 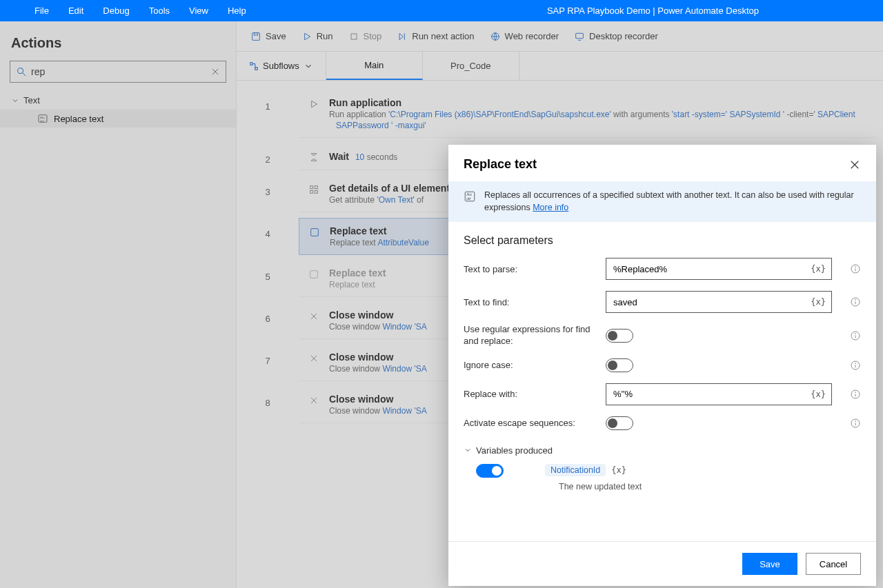 What do you see at coordinates (21, 72) in the screenshot?
I see `search-icon` at bounding box center [21, 72].